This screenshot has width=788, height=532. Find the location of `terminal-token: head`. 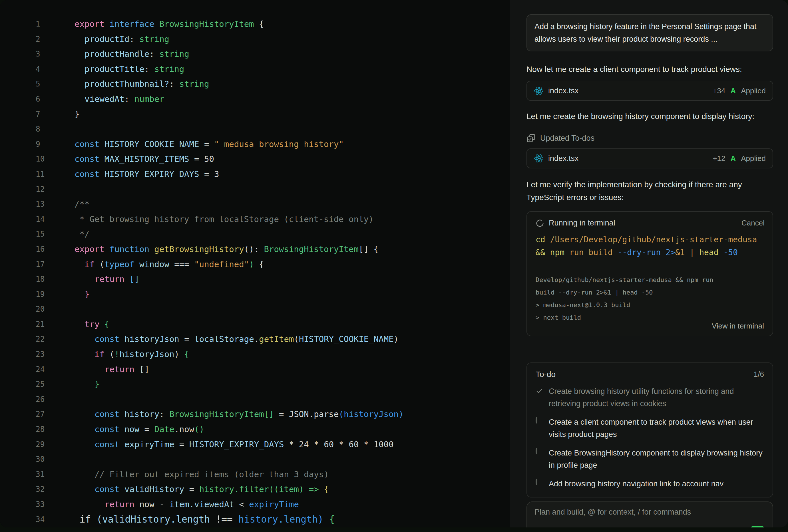

terminal-token: head is located at coordinates (711, 252).